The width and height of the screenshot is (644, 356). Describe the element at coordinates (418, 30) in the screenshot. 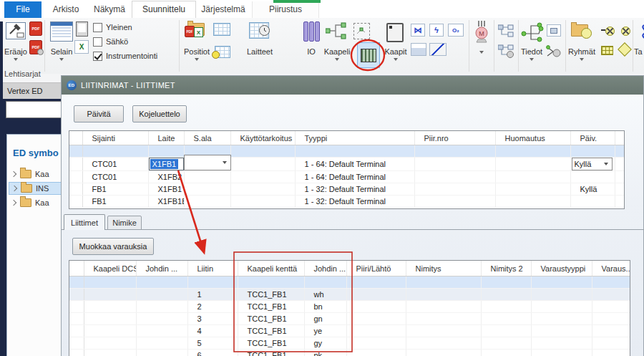

I see `valve-icon: ⋈` at that location.